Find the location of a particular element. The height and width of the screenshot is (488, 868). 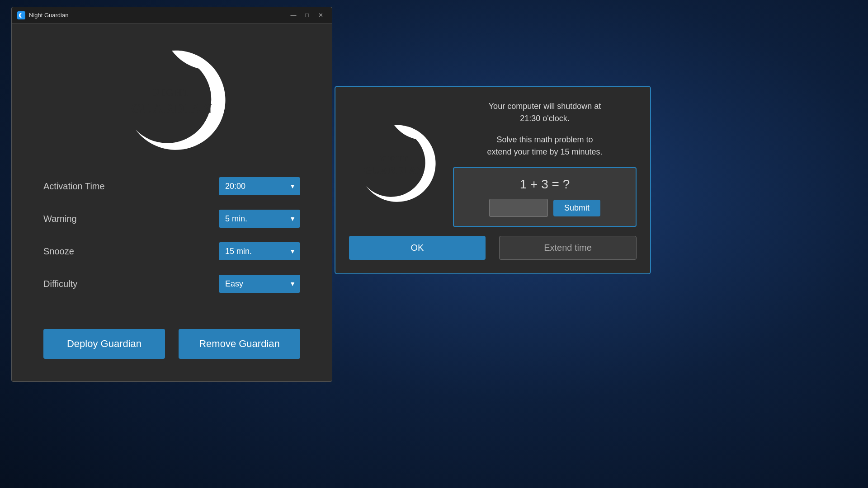

difficulty-row: Difficulty Easy Medium Hard ▼ is located at coordinates (172, 284).